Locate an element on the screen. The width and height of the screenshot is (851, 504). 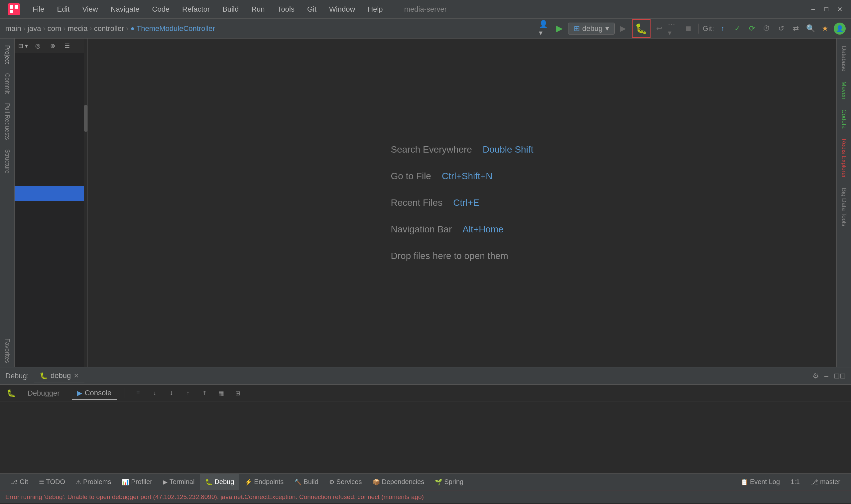
sidebar-item-favorites: Favorites is located at coordinates (7, 351).